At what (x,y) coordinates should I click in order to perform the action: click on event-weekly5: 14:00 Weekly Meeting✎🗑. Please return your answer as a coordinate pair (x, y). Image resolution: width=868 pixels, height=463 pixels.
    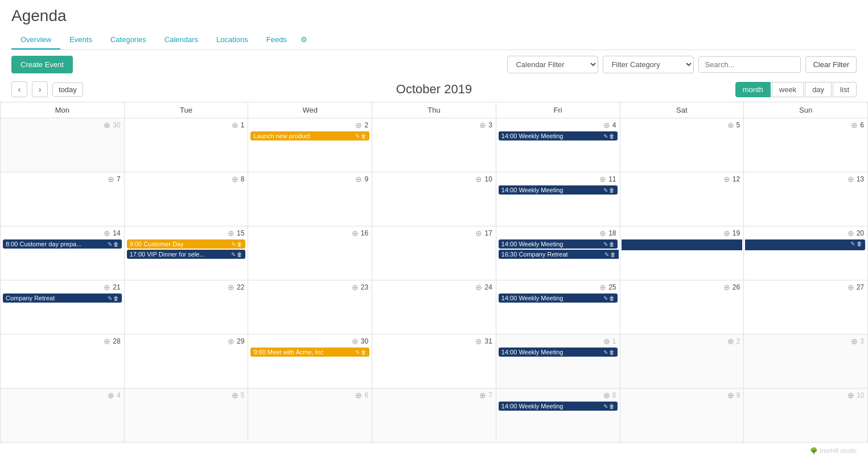
    Looking at the image, I should click on (558, 352).